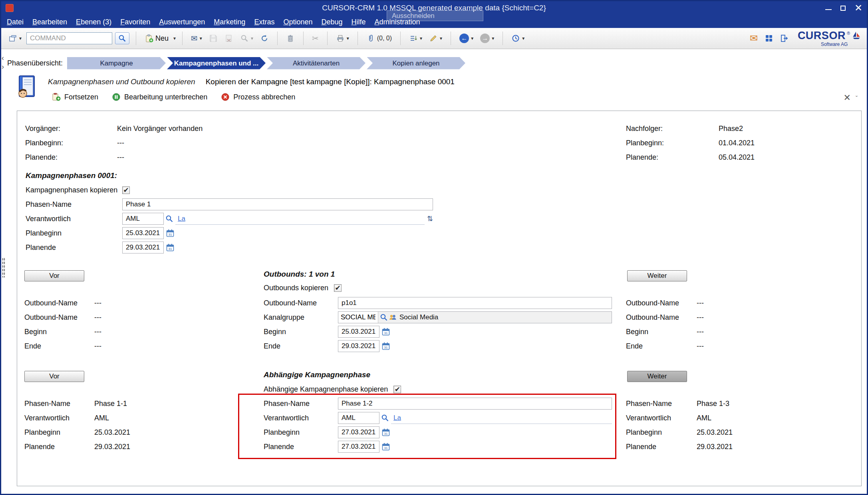 The width and height of the screenshot is (868, 495). I want to click on logout-icon, so click(784, 38).